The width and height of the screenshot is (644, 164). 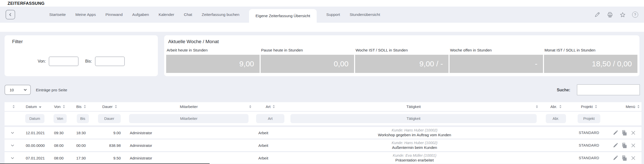 What do you see at coordinates (60, 119) in the screenshot?
I see `filter-von-input` at bounding box center [60, 119].